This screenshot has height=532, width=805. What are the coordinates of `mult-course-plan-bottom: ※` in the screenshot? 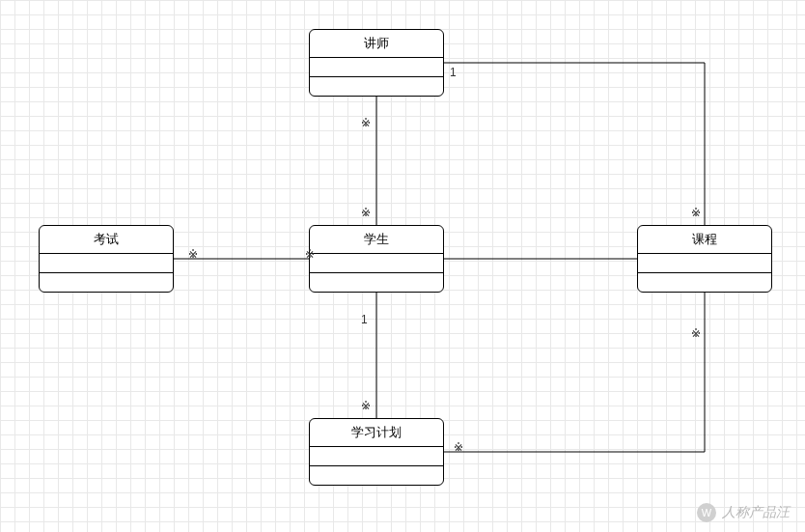 It's located at (458, 447).